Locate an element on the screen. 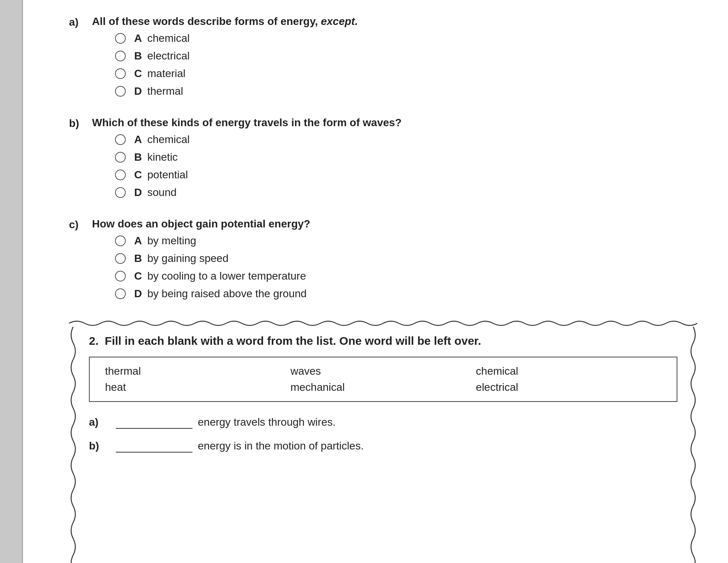 The height and width of the screenshot is (563, 728). word-chemical: chemical is located at coordinates (569, 371).